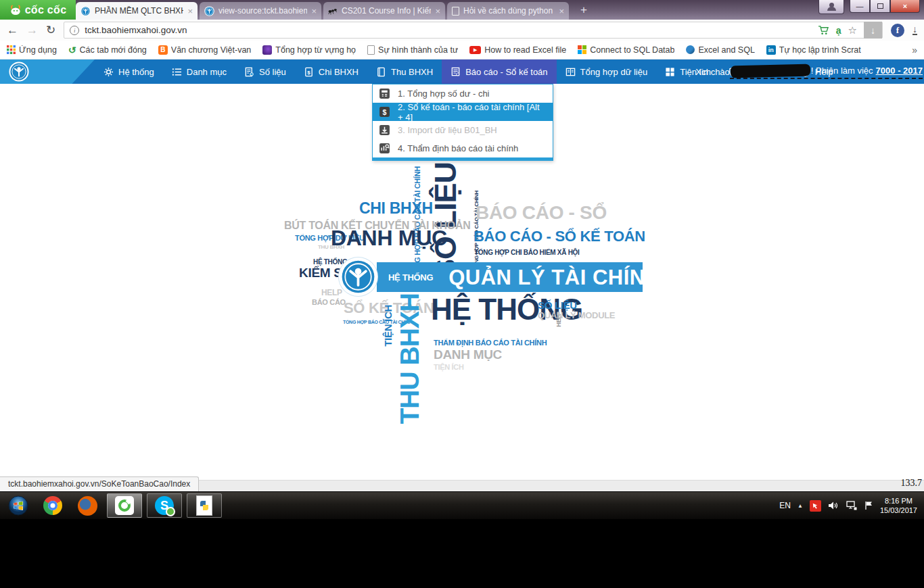  I want to click on dollar-book-icon: $, so click(384, 112).